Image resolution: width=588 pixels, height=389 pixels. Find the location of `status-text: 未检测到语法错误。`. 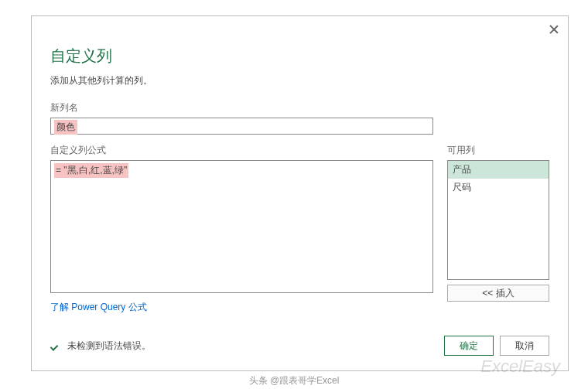

status-text: 未检测到语法错误。 is located at coordinates (109, 346).